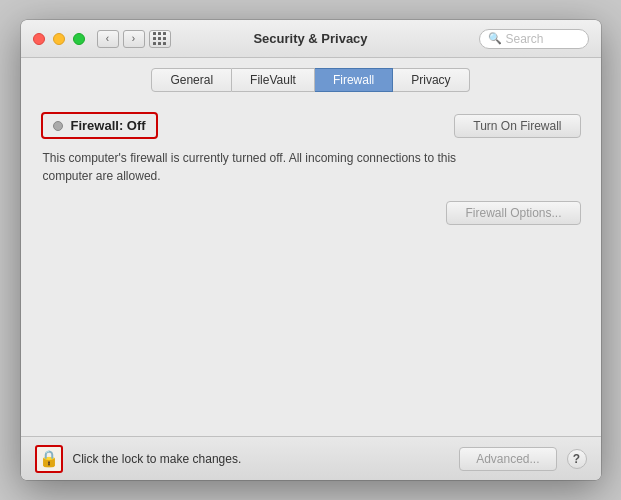 This screenshot has height=500, width=621. Describe the element at coordinates (534, 39) in the screenshot. I see `search-box: 🔍 Search` at that location.